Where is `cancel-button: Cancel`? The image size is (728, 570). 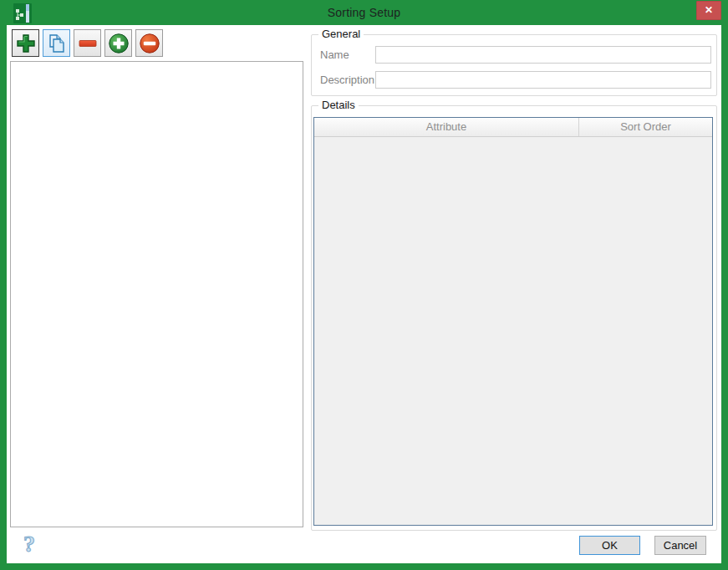 cancel-button: Cancel is located at coordinates (680, 545).